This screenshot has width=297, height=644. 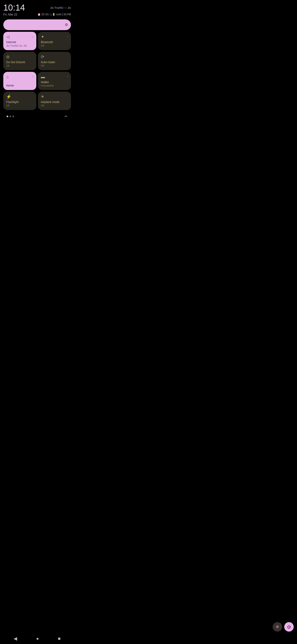 I want to click on internet-arrow: ›, so click(x=33, y=37).